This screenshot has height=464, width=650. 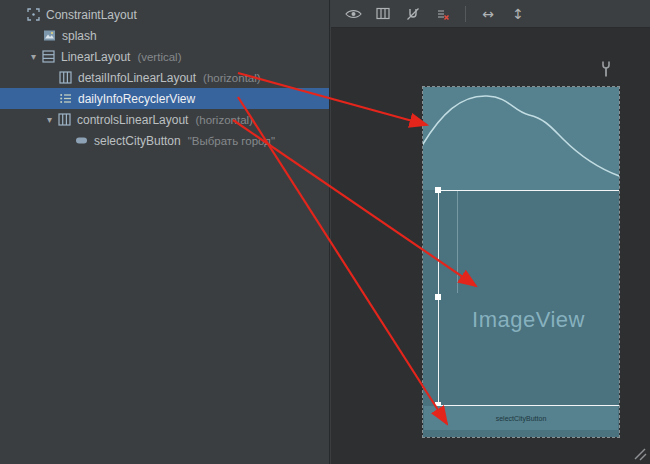 What do you see at coordinates (132, 120) in the screenshot?
I see `tree-item-label: controlsLinearLayout` at bounding box center [132, 120].